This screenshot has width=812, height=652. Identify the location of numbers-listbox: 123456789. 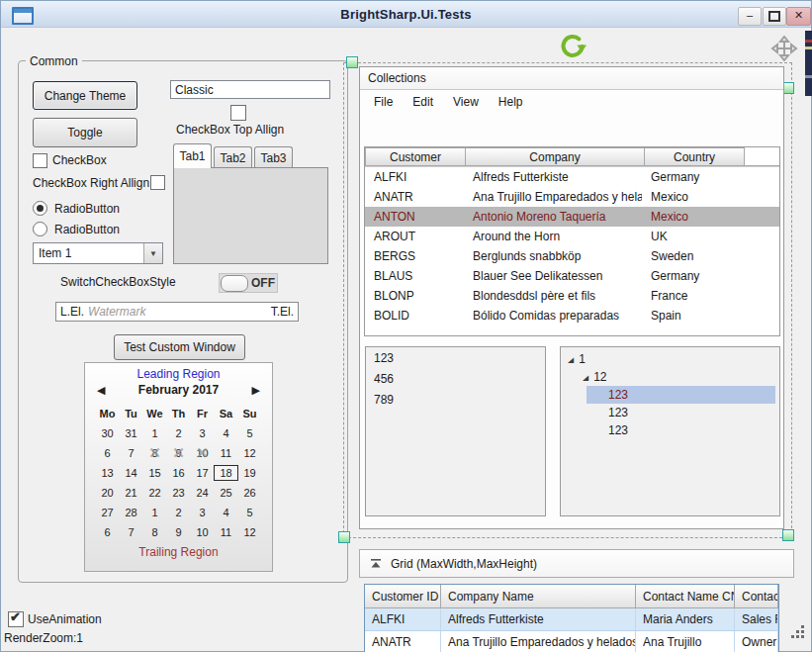
(455, 431).